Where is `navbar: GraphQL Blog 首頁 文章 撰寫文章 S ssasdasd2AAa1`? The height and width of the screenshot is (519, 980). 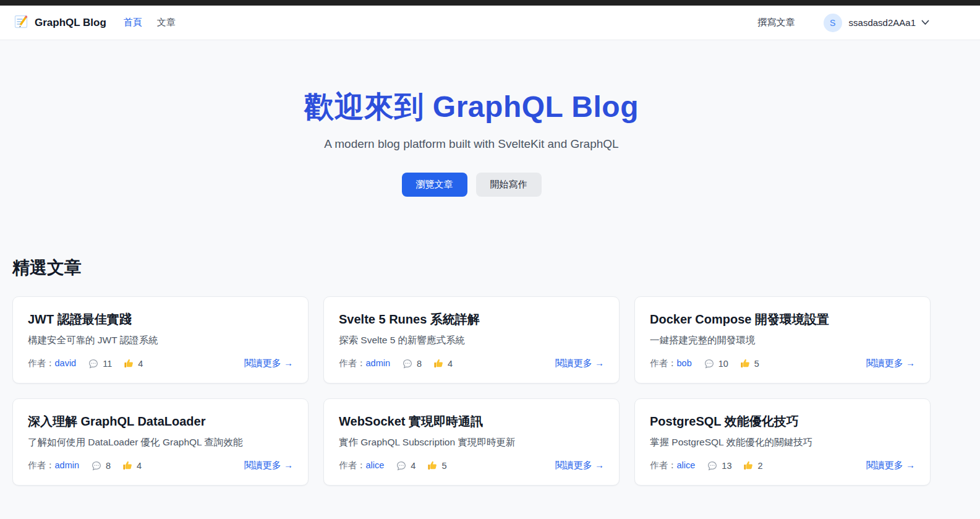 navbar: GraphQL Blog 首頁 文章 撰寫文章 S ssasdasd2AAa1 is located at coordinates (490, 23).